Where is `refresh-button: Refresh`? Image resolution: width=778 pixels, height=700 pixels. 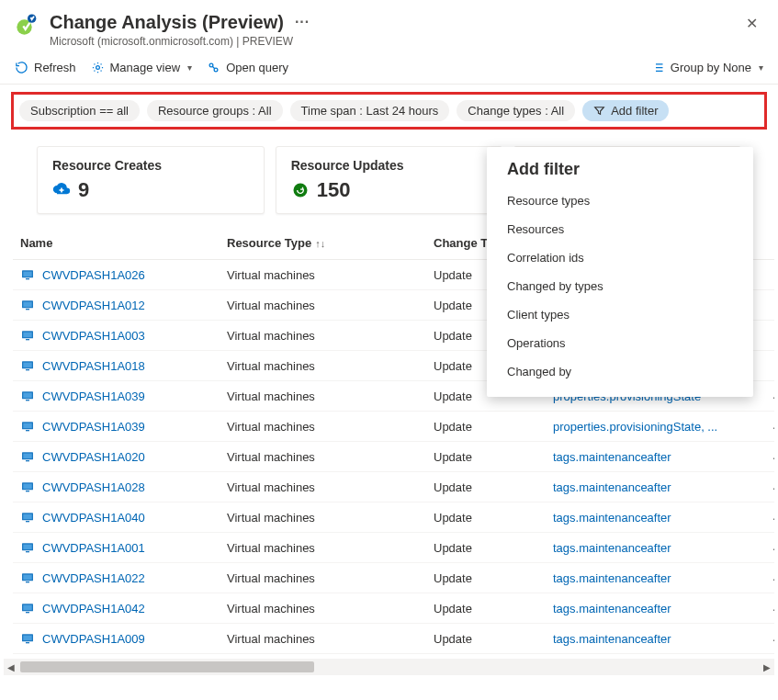 refresh-button: Refresh is located at coordinates (46, 68).